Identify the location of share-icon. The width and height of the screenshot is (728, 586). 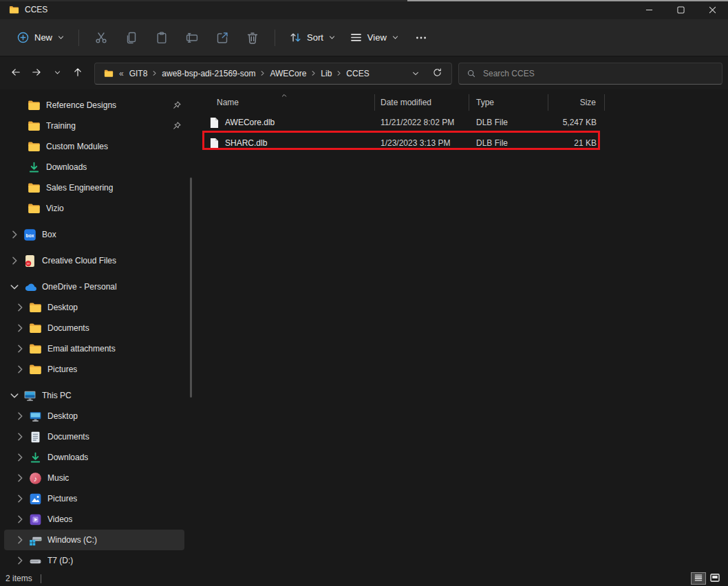
(222, 38).